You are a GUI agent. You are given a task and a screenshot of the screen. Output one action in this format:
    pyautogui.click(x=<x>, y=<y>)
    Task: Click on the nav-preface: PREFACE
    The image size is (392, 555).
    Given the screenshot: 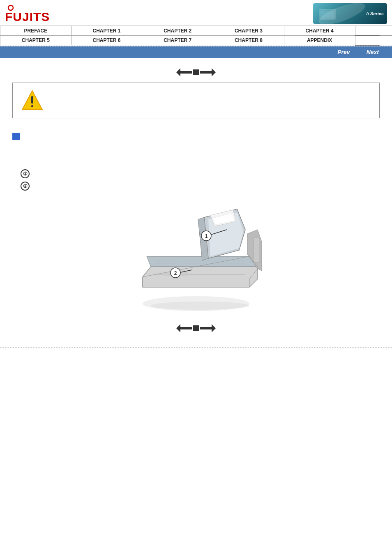 What is the action you would take?
    pyautogui.click(x=36, y=31)
    